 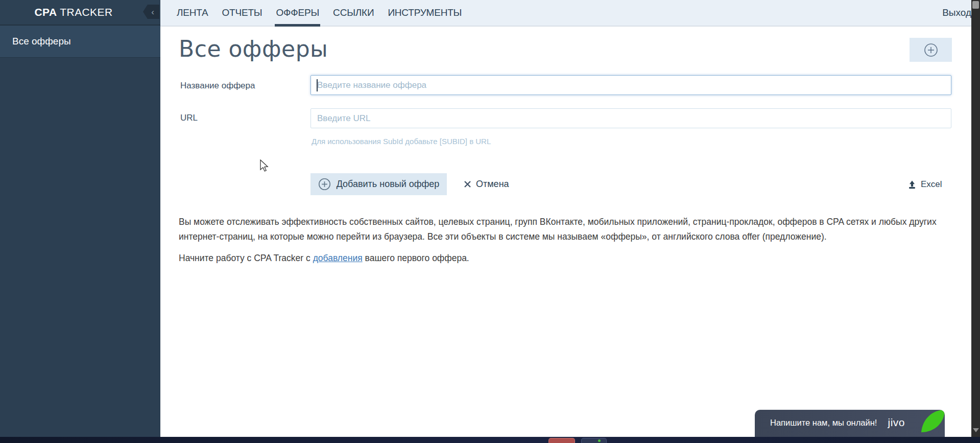 I want to click on chat-widget: Напишите нам, мы онлайн! jivo, so click(x=850, y=423).